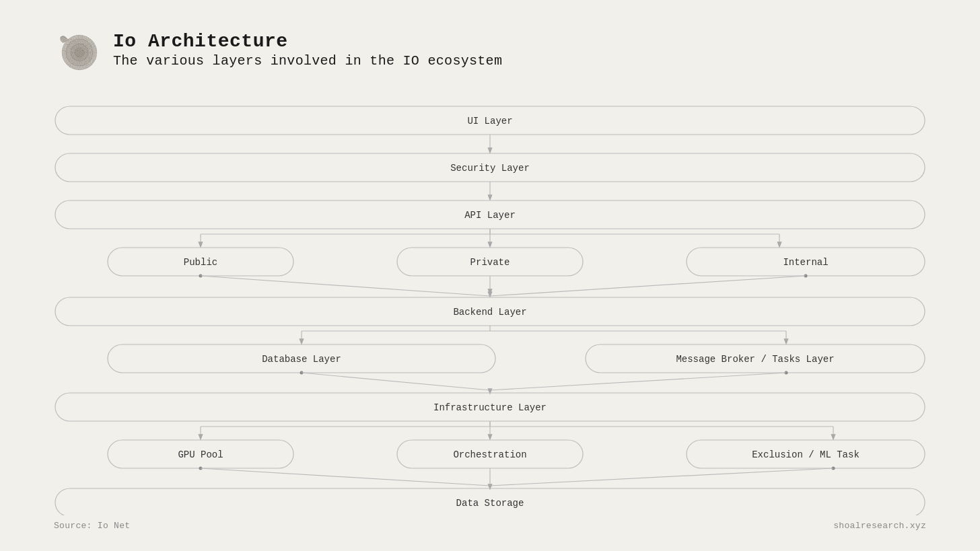 This screenshot has width=980, height=551. I want to click on exclusion-label: Exclusion / ML Task, so click(806, 455).